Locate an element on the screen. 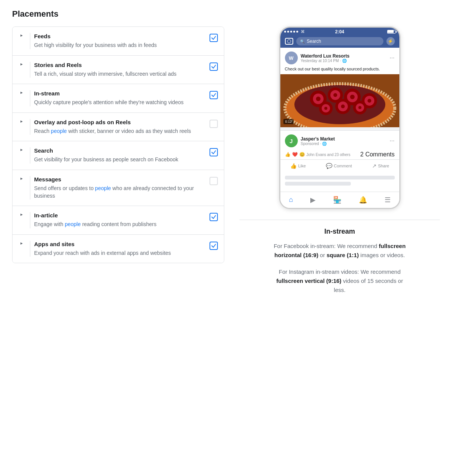  like-button: 👍 Like is located at coordinates (298, 166).